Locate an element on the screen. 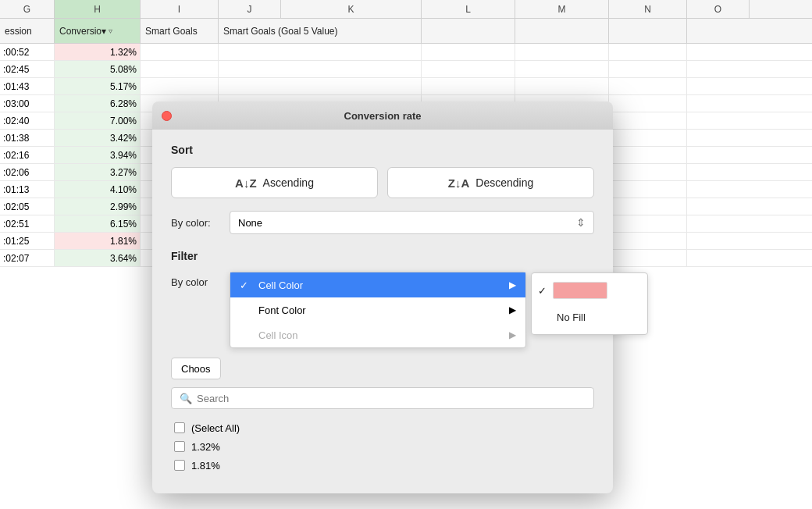 The height and width of the screenshot is (509, 812). table-row: :02:45 5.08% is located at coordinates (406, 69).